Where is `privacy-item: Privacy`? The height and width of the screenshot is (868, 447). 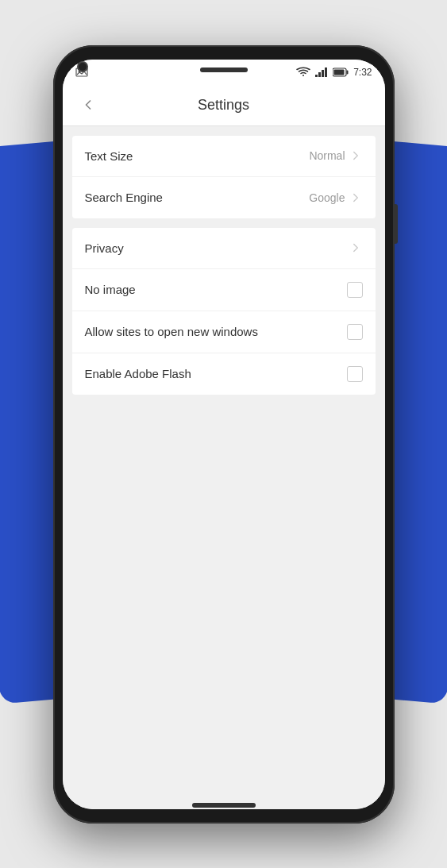
privacy-item: Privacy is located at coordinates (224, 249).